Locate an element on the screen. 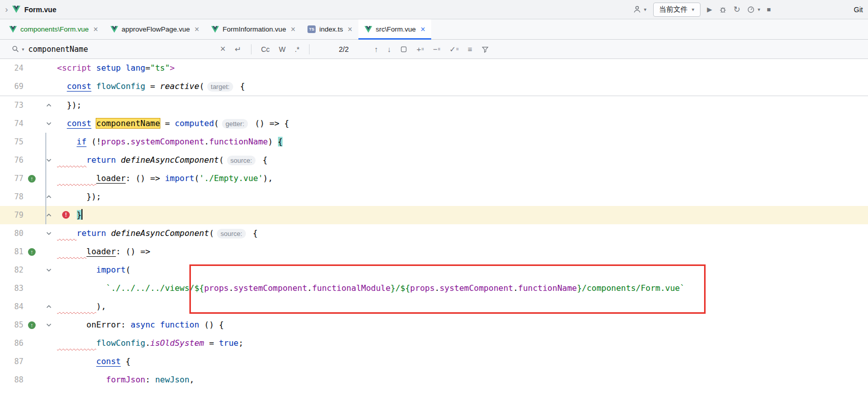  gutter: 76 is located at coordinates (29, 160).